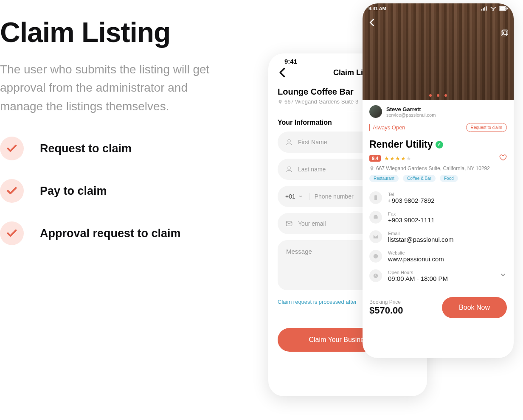 This screenshot has width=523, height=420. What do you see at coordinates (418, 272) in the screenshot?
I see `hours-label: Open Hours` at bounding box center [418, 272].